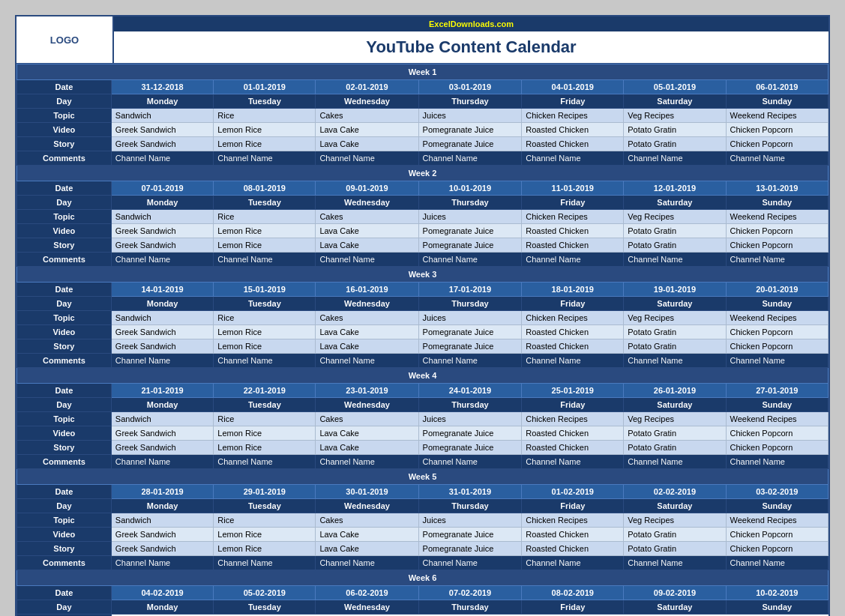  Describe the element at coordinates (423, 274) in the screenshot. I see `week-label: Week 3` at that location.